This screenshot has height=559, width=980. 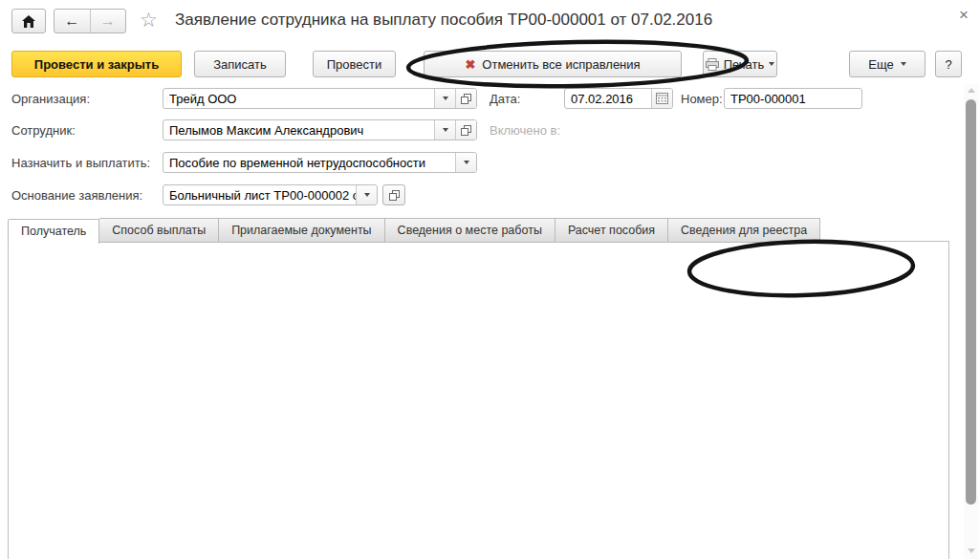 I want to click on nav-button-group: ← →, so click(x=90, y=21).